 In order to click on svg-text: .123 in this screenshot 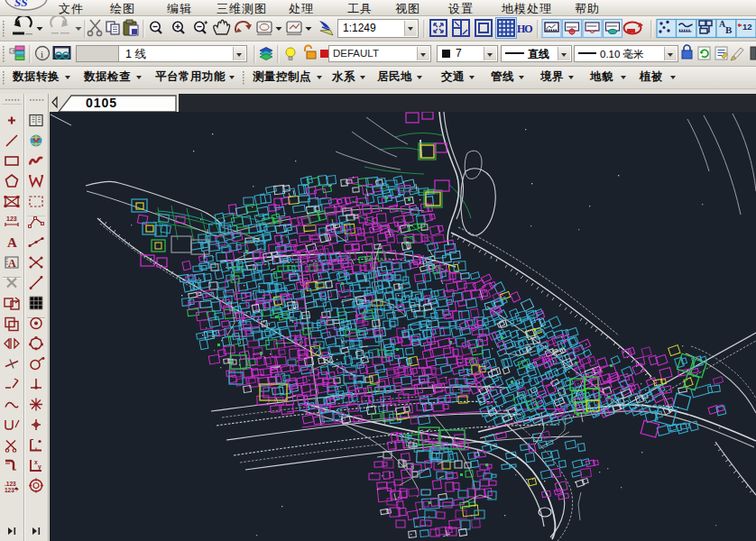, I will do `click(11, 483)`.